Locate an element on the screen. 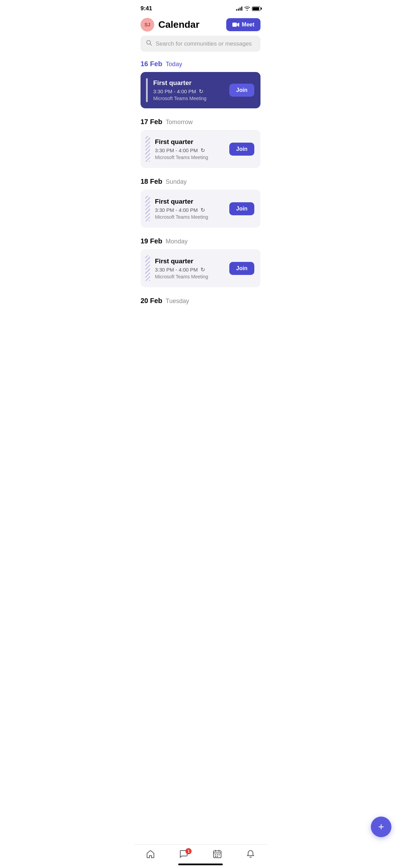 This screenshot has height=868, width=401. event-card-2: First quarter 3:30 PM - 4:00 PM ↻ Micros… is located at coordinates (200, 208).